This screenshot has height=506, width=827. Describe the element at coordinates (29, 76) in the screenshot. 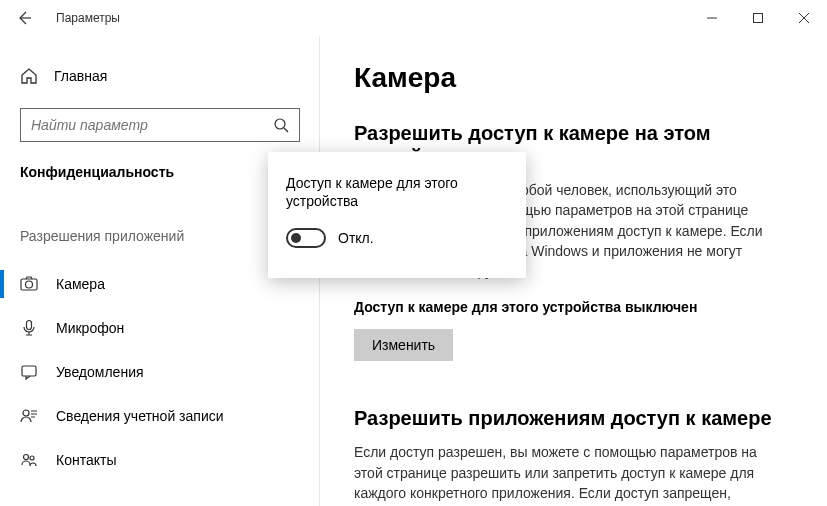

I see `home-icon` at that location.